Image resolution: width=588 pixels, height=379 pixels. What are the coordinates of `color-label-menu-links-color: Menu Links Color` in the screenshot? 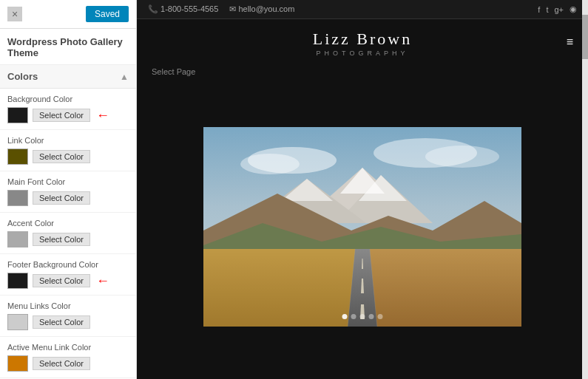 It's located at (68, 306).